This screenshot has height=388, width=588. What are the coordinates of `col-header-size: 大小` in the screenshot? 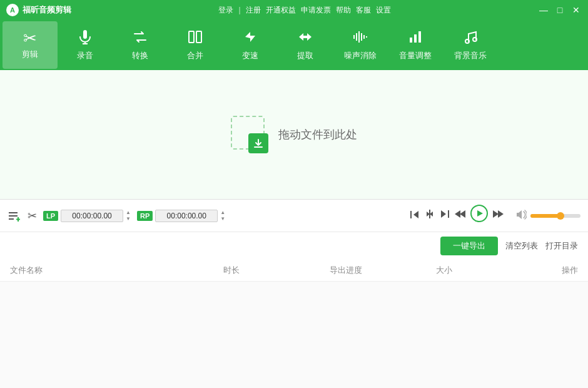 It's located at (472, 270).